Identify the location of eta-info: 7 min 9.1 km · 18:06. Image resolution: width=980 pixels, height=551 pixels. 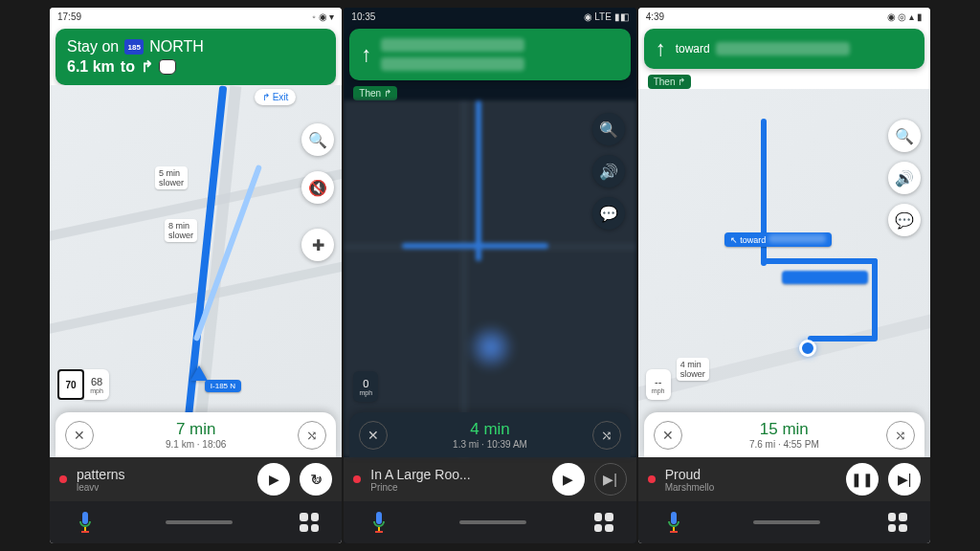
(195, 434).